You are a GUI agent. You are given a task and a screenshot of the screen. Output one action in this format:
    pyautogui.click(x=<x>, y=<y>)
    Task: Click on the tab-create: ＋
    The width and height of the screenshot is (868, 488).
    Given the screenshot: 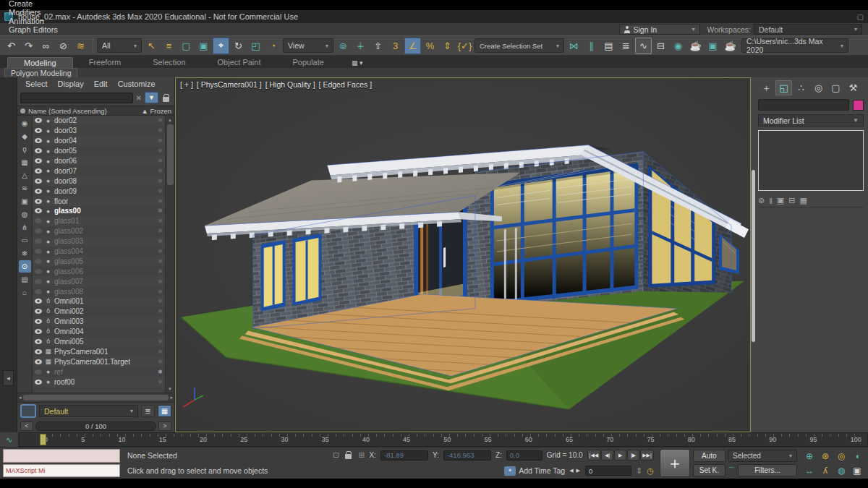 What is the action you would take?
    pyautogui.click(x=767, y=88)
    